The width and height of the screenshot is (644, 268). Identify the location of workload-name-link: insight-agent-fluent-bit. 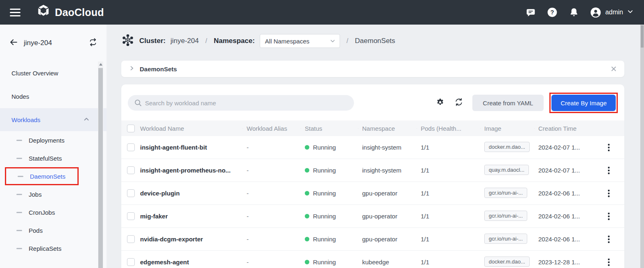
(191, 148).